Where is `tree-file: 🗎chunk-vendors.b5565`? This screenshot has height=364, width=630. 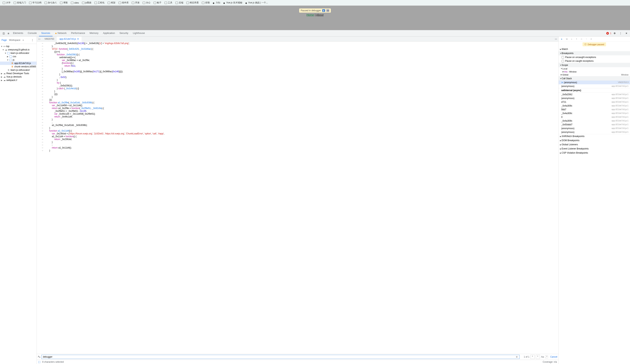 tree-file: 🗎chunk-vendors.b5565 is located at coordinates (18, 66).